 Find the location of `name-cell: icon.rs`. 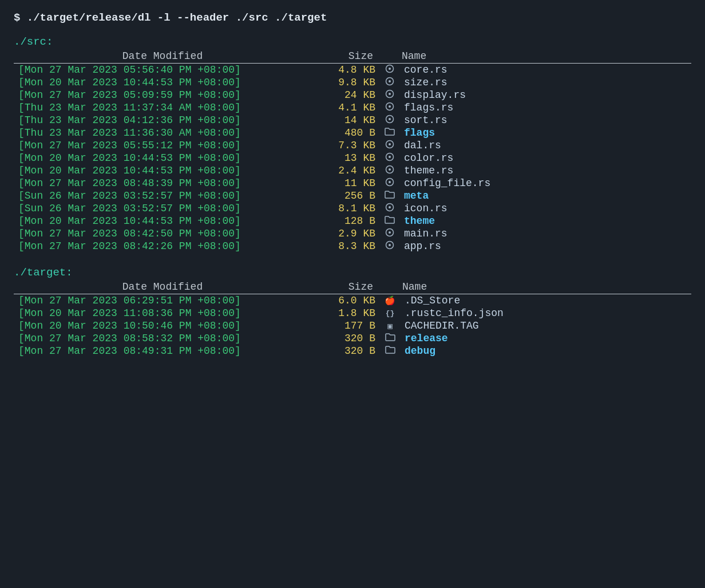

name-cell: icon.rs is located at coordinates (545, 208).